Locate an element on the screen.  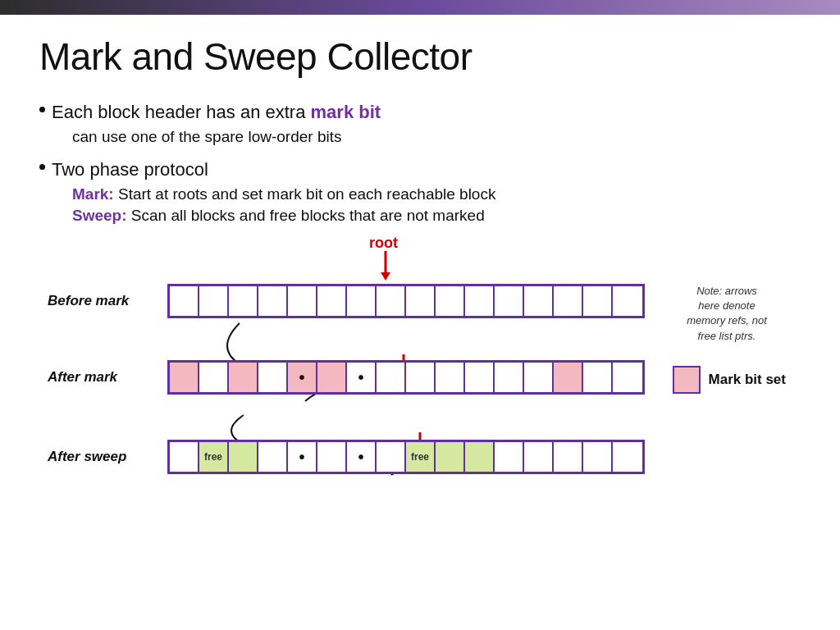
sub-text-1-1: can use one of the spare low-order bits is located at coordinates (207, 137).